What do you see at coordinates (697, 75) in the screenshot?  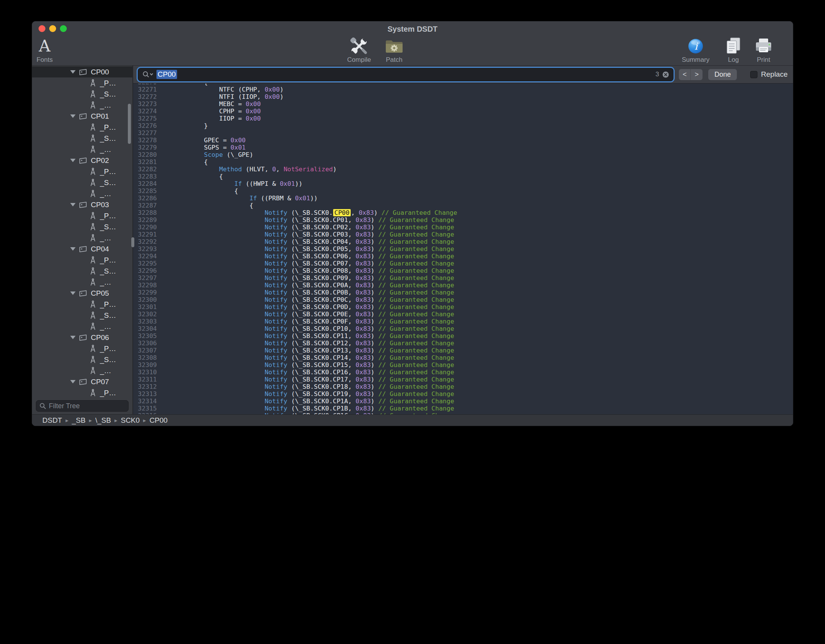 I see `find-next-button: >` at bounding box center [697, 75].